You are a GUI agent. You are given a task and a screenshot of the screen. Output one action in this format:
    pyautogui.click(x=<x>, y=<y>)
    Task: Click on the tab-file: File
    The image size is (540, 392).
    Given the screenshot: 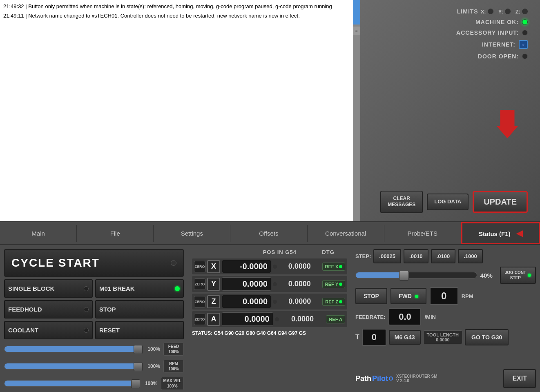 What is the action you would take?
    pyautogui.click(x=115, y=234)
    